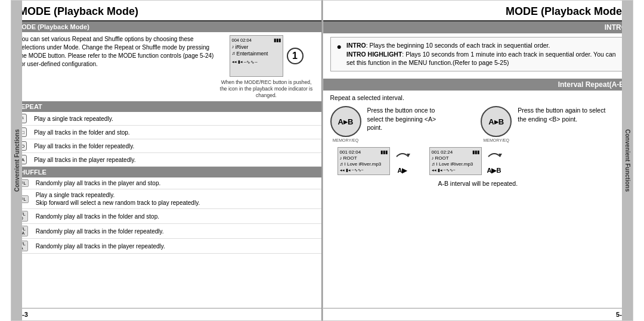 Image resolution: width=644 pixels, height=321 pixels. Describe the element at coordinates (166, 314) in the screenshot. I see `left-page-number: 5-3` at that location.